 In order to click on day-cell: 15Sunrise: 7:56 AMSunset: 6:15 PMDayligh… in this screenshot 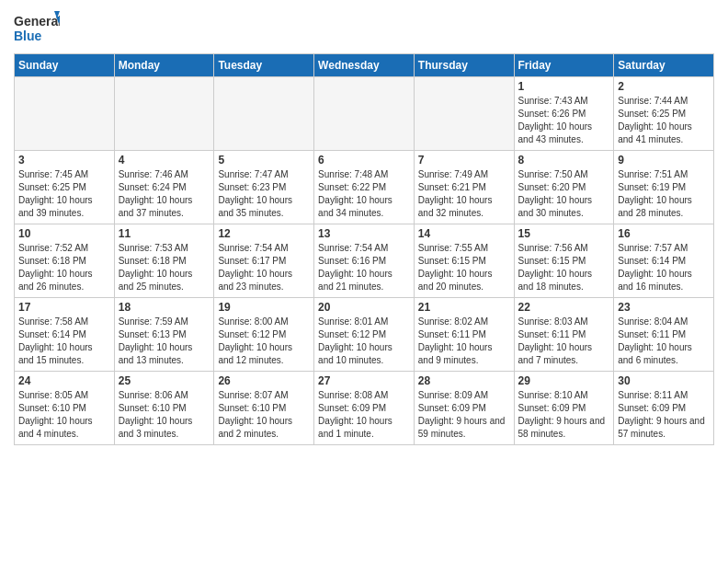, I will do `click(564, 261)`.